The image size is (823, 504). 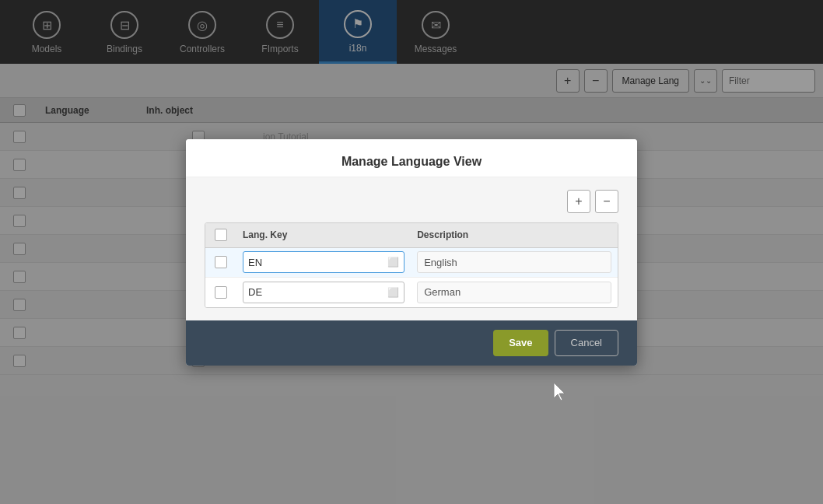 I want to click on cursor, so click(x=560, y=394).